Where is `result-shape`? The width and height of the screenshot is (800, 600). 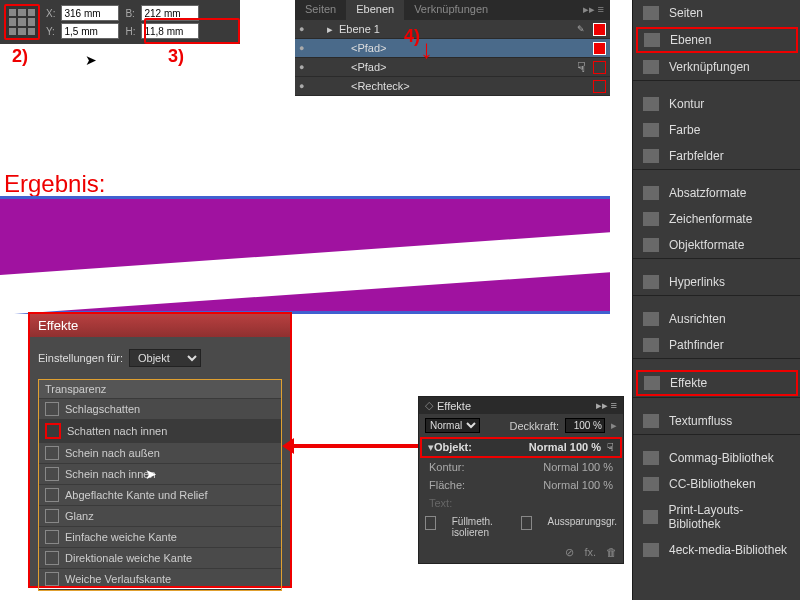
result-shape is located at coordinates (305, 255).